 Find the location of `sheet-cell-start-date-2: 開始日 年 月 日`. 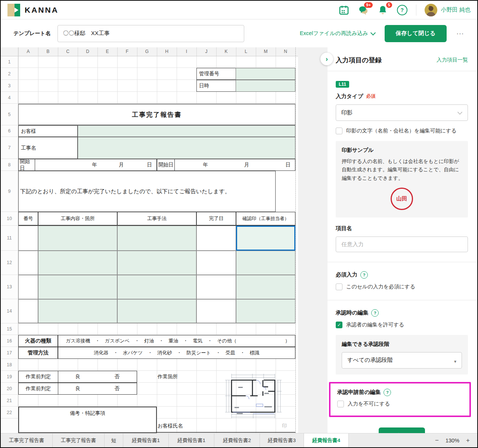

sheet-cell-start-date-2: 開始日 年 月 日 is located at coordinates (226, 165).